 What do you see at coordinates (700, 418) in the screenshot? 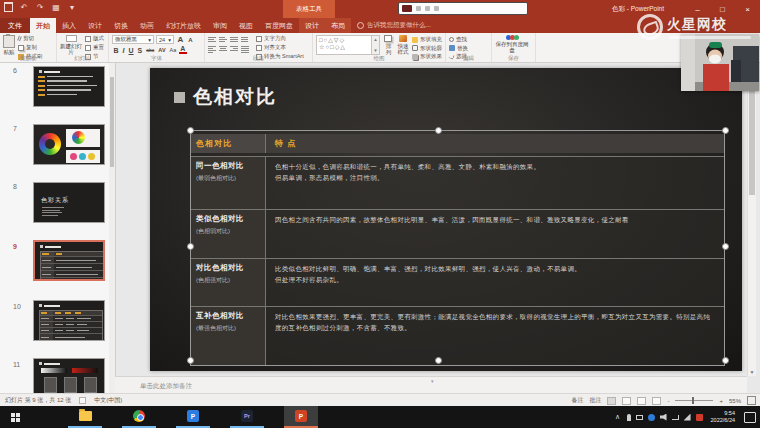
I see `security-app-icon` at bounding box center [700, 418].